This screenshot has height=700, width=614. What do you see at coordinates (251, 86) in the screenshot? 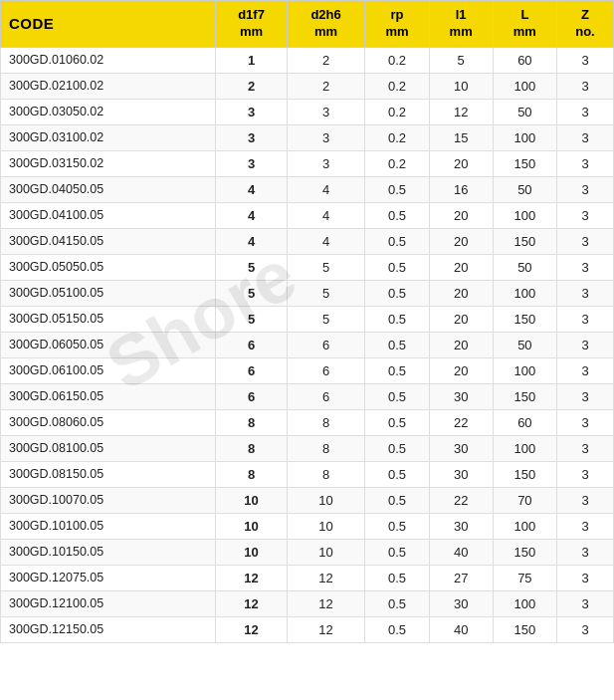
I see `cell-d1f7: 2` at bounding box center [251, 86].